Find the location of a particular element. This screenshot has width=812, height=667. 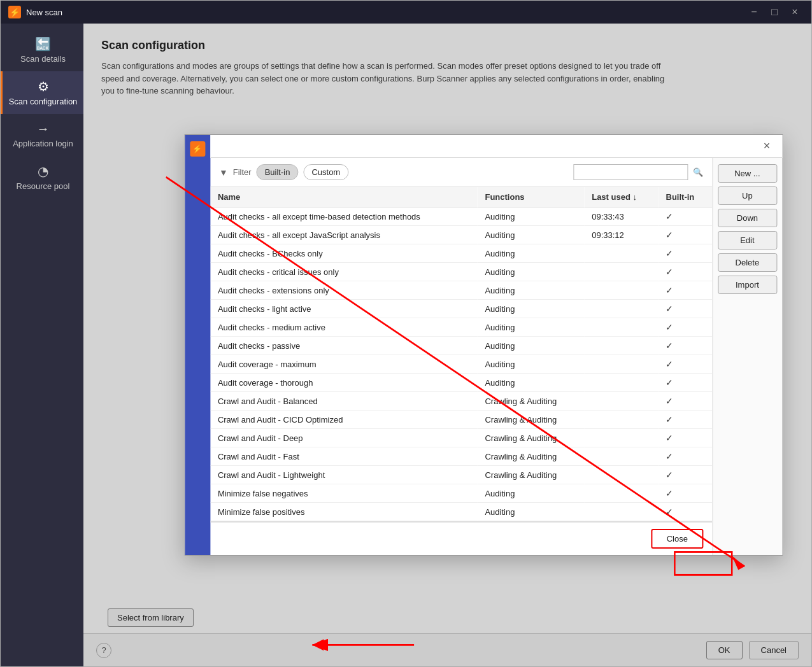

table-row: Audit checks - BChecks only Auditing ✓ is located at coordinates (461, 253).